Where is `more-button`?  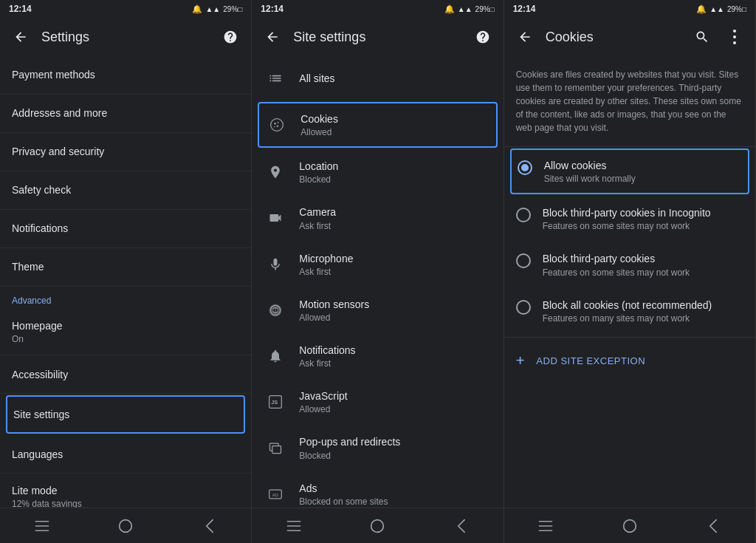
more-button is located at coordinates (735, 37).